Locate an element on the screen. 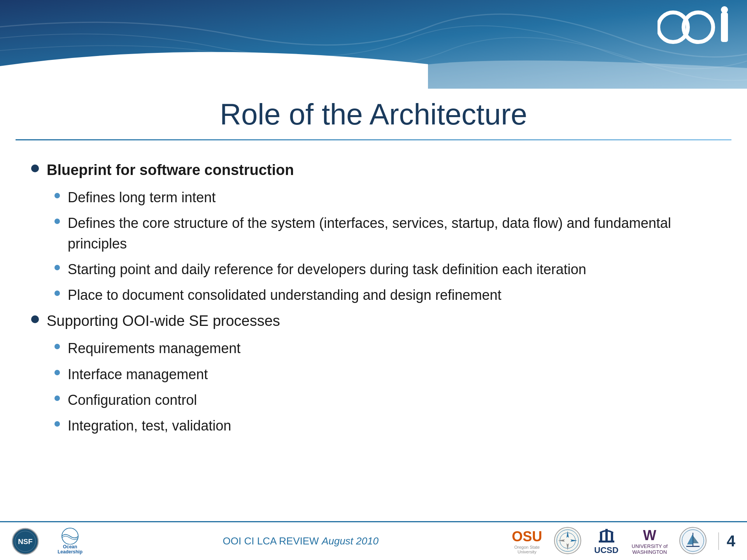 The image size is (747, 560). bullet-2-sub-4: Integration, test, validation is located at coordinates (385, 426).